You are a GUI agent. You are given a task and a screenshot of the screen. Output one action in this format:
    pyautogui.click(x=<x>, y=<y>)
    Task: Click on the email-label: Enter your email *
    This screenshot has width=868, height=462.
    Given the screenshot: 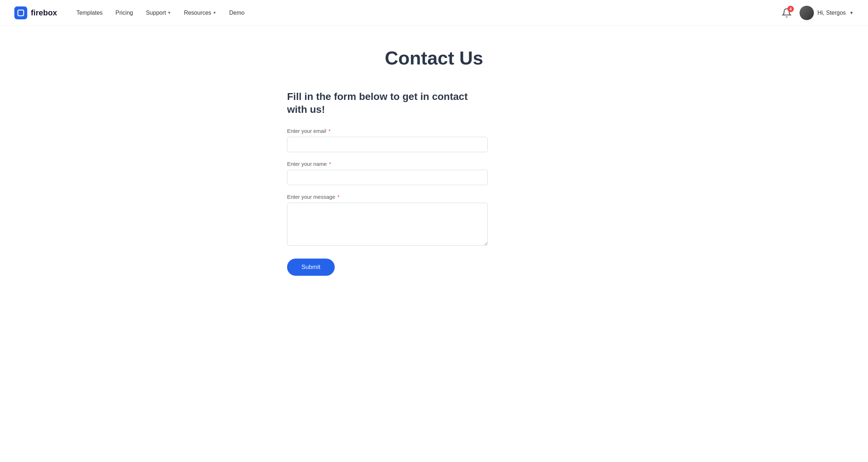 What is the action you would take?
    pyautogui.click(x=387, y=131)
    